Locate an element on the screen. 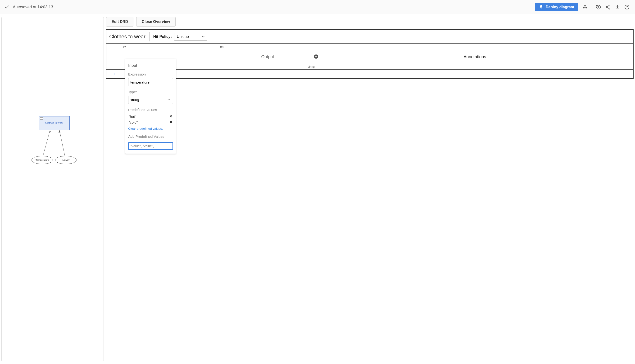 This screenshot has width=635, height=364. edit-drd-button: Edit DRD is located at coordinates (120, 22).